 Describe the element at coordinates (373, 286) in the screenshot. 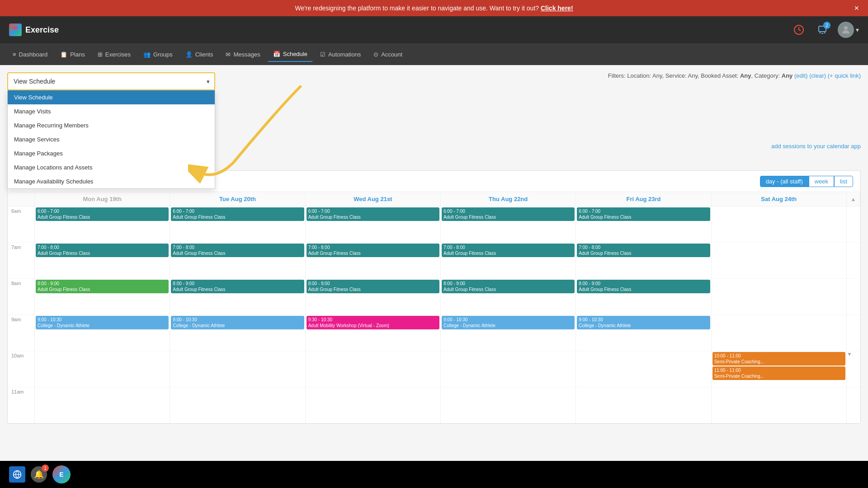

I see `event-wed-8am: 8:00 - 9:00 Adult Group Fitness Class` at that location.